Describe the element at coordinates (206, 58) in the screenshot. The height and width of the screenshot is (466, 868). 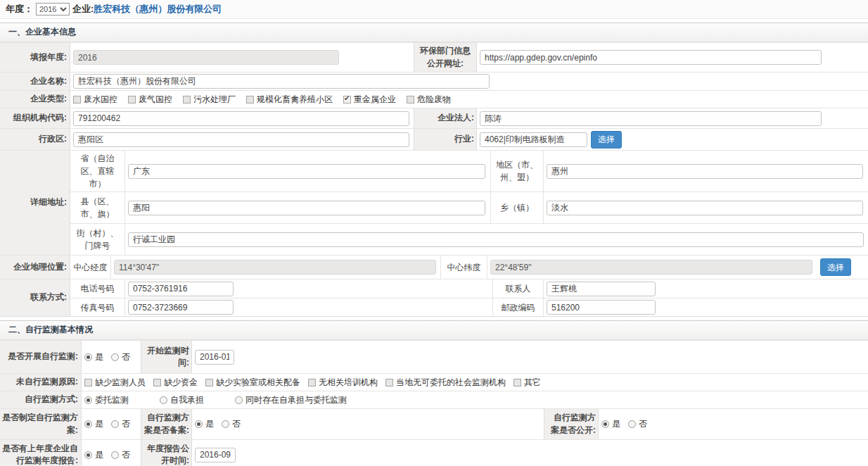
I see `report-year-input` at that location.